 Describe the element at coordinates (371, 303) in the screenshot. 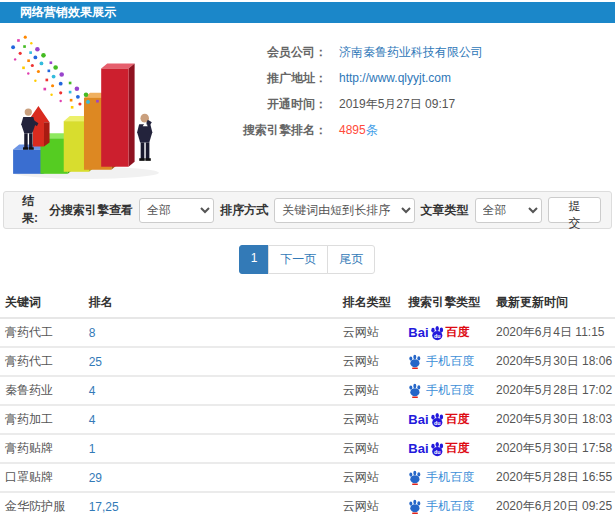

I see `col-rank-type: 排名类型` at that location.